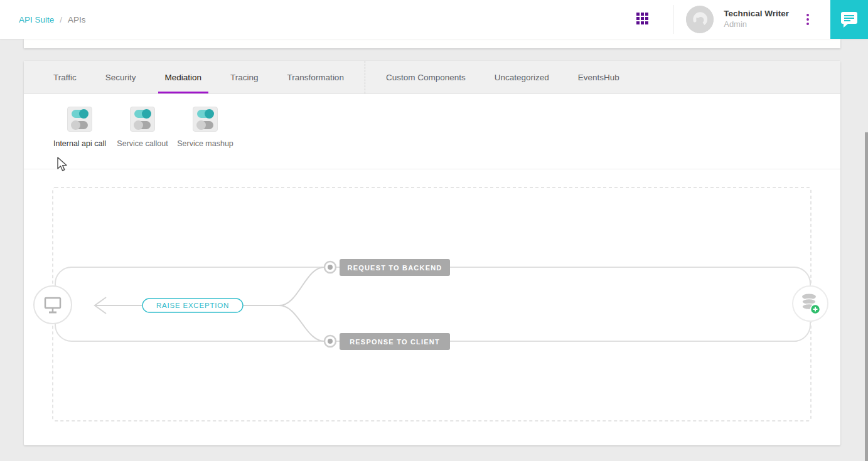 The image size is (868, 461). I want to click on palette-item-service-mashup: Service mashup, so click(205, 127).